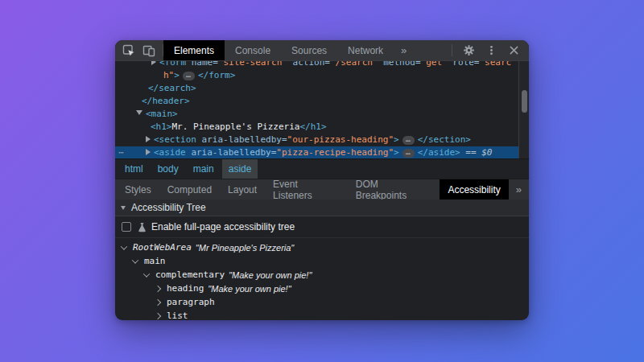 The image size is (644, 362). I want to click on more-tabs-icon: », so click(404, 50).